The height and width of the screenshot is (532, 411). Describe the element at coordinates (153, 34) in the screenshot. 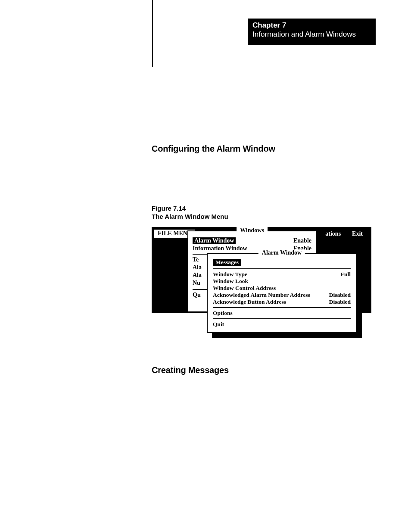

I see `vertical-rule` at that location.